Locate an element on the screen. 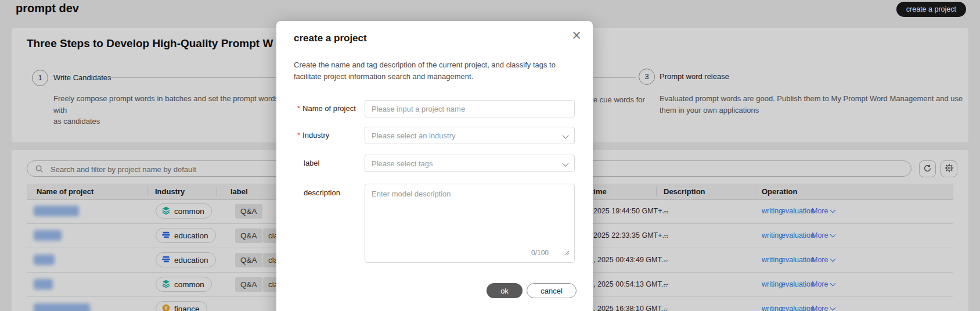 The width and height of the screenshot is (980, 311). industry-select is located at coordinates (470, 135).